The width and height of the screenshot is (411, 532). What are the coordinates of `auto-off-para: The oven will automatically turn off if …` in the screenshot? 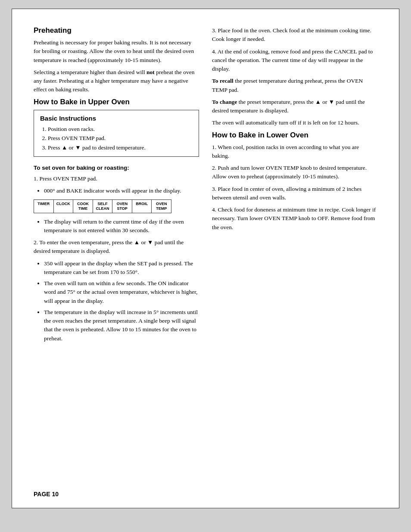 It's located at (295, 123).